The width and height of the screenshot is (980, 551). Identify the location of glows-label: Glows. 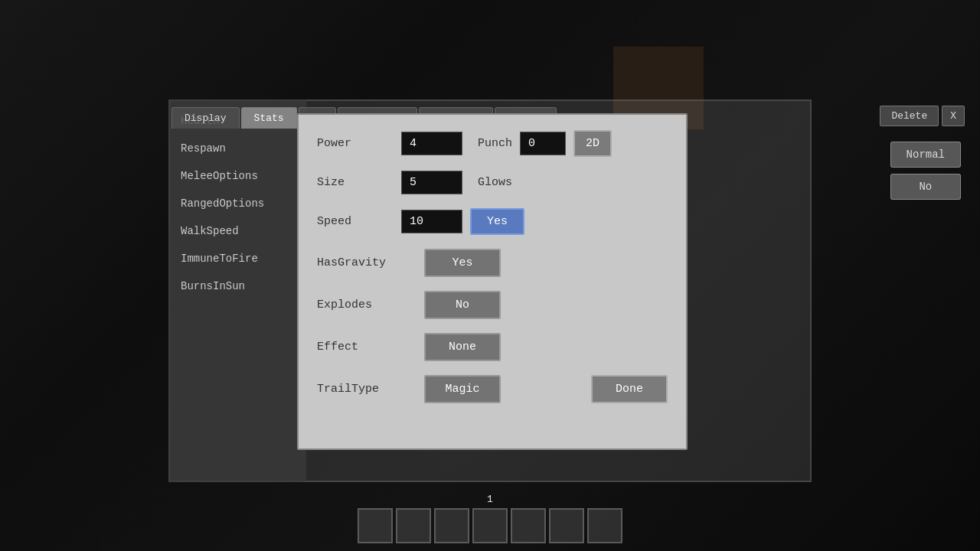
(495, 182).